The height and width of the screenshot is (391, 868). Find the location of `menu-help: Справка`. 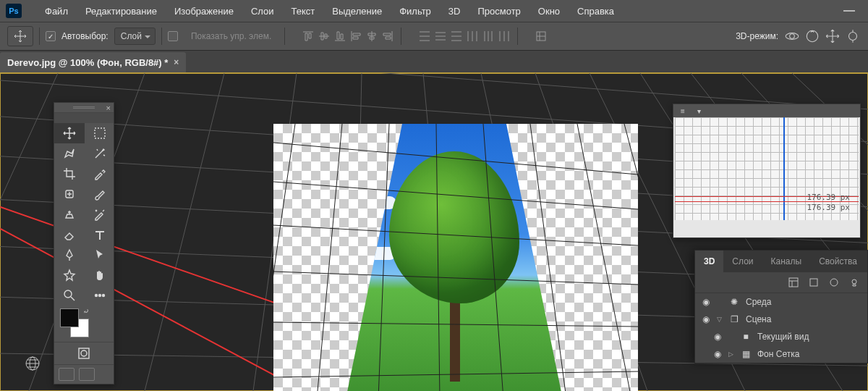

menu-help: Справка is located at coordinates (596, 12).